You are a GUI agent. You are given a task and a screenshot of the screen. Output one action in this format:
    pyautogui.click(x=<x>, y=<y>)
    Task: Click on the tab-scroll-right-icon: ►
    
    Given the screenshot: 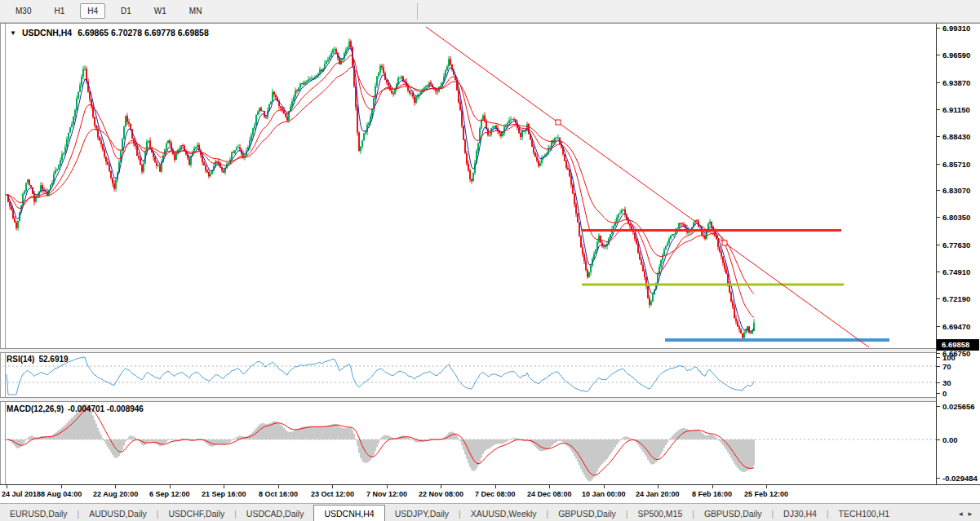 What is the action you would take?
    pyautogui.click(x=972, y=514)
    